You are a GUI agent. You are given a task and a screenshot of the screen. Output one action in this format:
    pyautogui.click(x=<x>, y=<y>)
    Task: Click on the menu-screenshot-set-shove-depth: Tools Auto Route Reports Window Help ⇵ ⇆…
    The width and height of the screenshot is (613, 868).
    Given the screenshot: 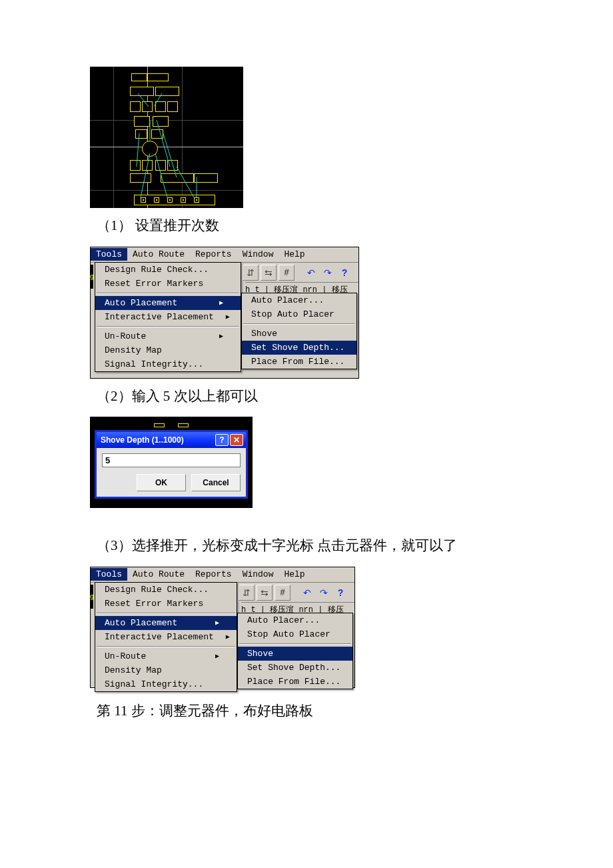 What is the action you would take?
    pyautogui.click(x=225, y=313)
    